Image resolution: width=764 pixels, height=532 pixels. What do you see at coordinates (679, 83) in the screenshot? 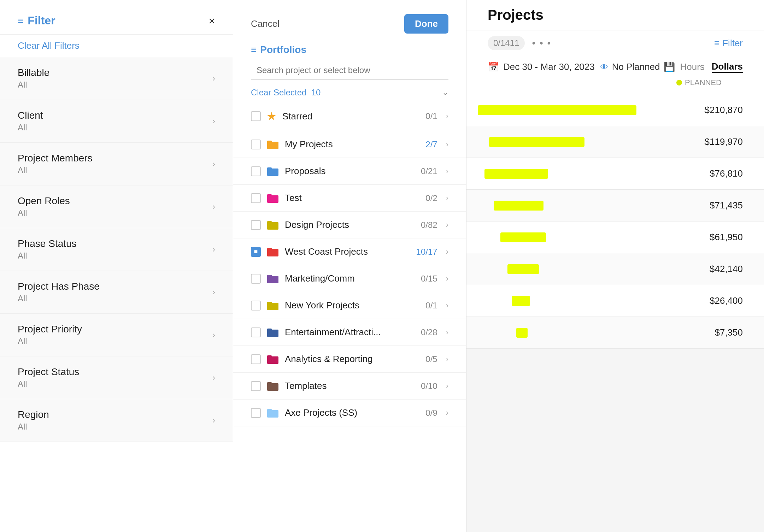
I see `planned-dot` at bounding box center [679, 83].